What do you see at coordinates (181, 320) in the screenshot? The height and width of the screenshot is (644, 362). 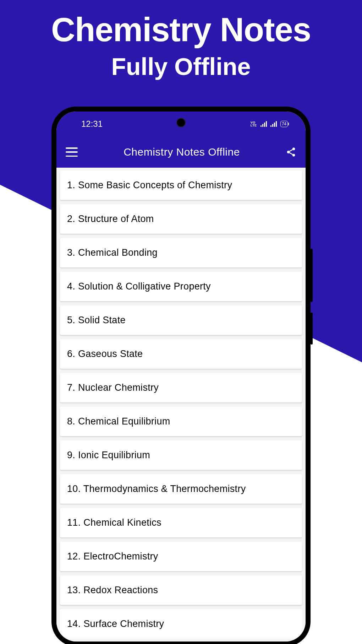 I see `chapter-item: 5. Solid State` at bounding box center [181, 320].